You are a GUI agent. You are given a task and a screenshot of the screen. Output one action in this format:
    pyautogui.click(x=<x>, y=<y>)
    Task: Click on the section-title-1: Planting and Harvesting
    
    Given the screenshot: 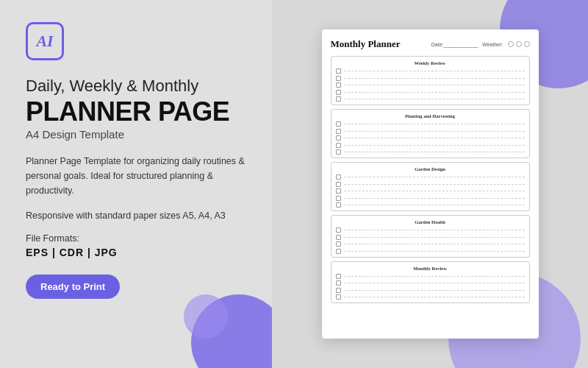 What is the action you would take?
    pyautogui.click(x=431, y=116)
    